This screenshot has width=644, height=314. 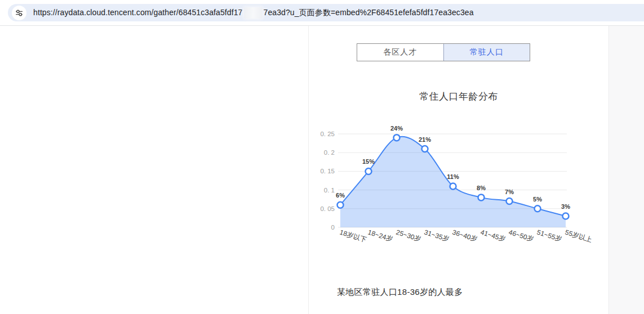 What do you see at coordinates (465, 235) in the screenshot?
I see `x-axis-label: 36~40岁` at bounding box center [465, 235].